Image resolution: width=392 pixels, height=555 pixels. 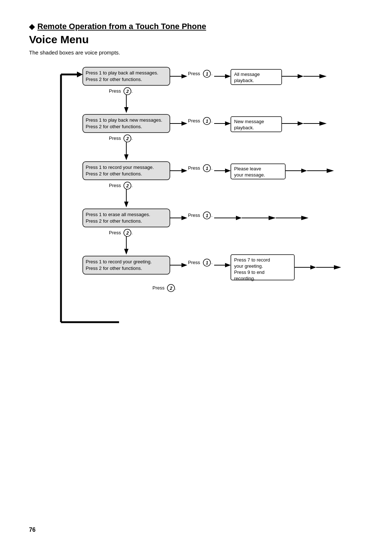 I want to click on subtitle: The shaded boxes are voice prompts., so click(x=196, y=52).